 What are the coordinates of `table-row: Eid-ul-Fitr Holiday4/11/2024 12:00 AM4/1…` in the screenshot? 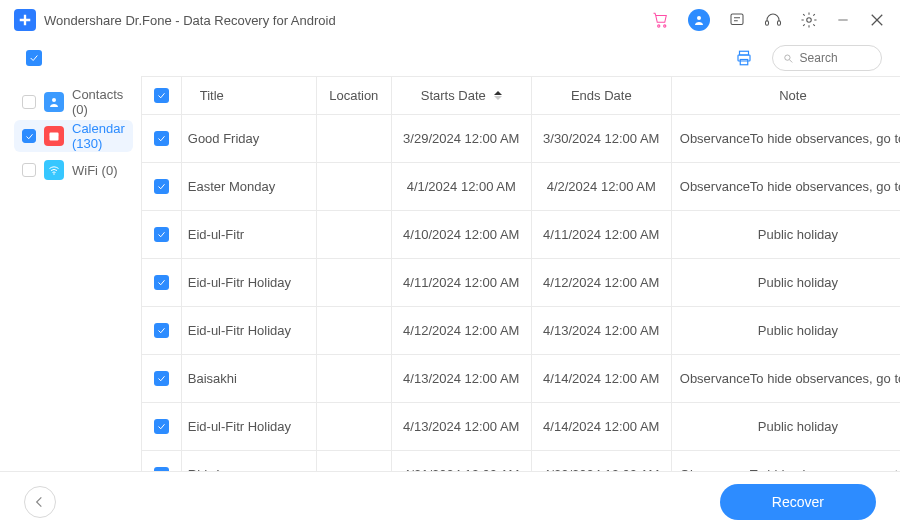 It's located at (521, 283).